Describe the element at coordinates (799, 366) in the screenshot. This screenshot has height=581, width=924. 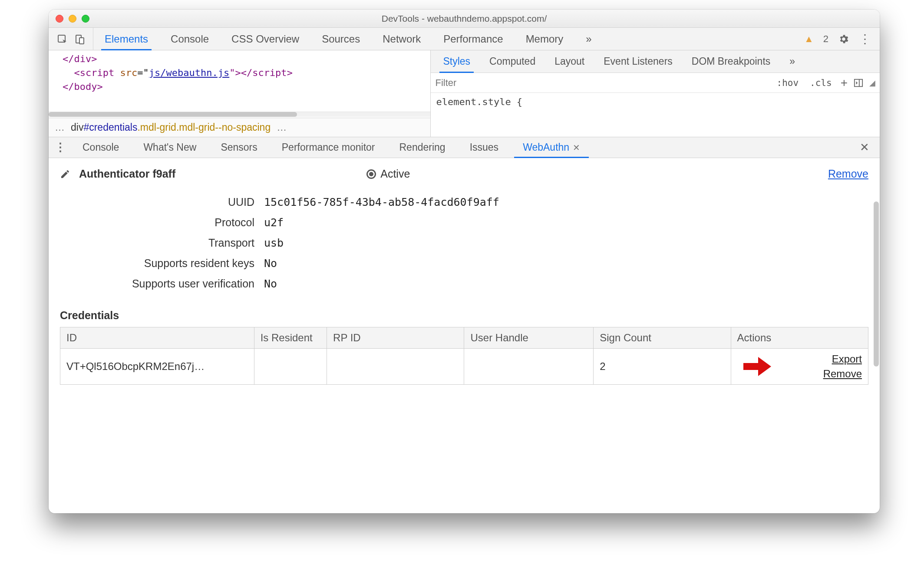
I see `cred-actions: Export Remove` at that location.